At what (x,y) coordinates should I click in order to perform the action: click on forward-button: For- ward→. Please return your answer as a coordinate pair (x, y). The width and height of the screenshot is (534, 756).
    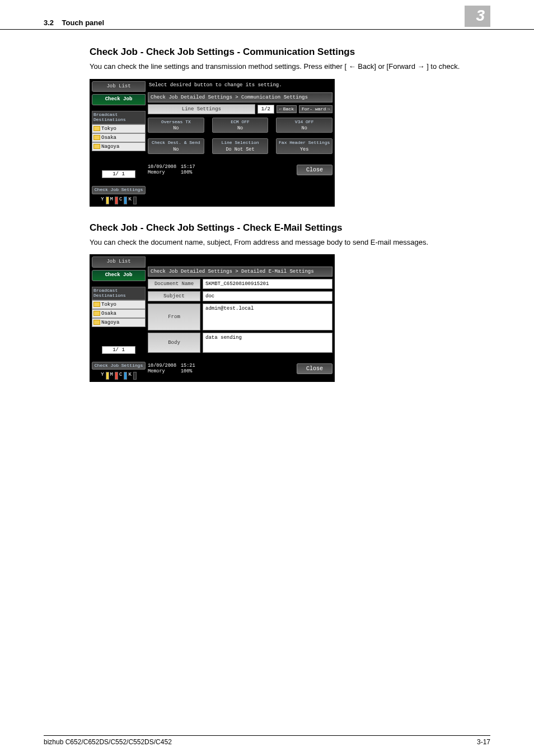
    Looking at the image, I should click on (316, 109).